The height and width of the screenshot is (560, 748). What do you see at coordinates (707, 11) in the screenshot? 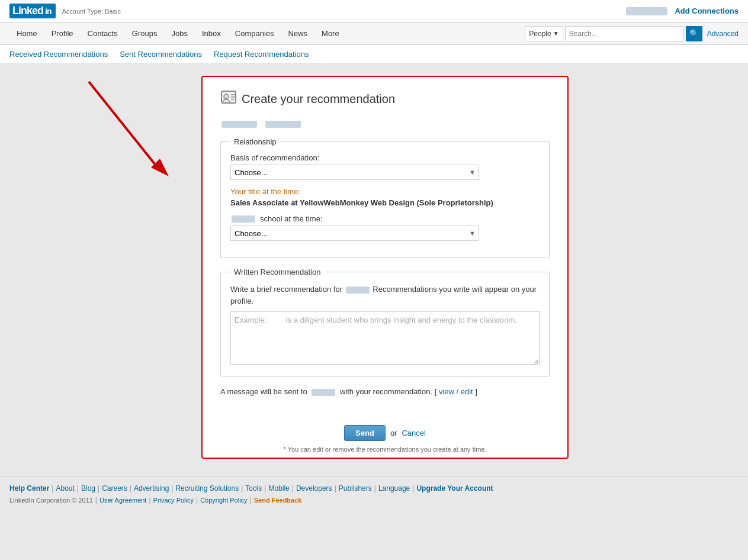
I see `add-connections-link: Add Connections` at bounding box center [707, 11].